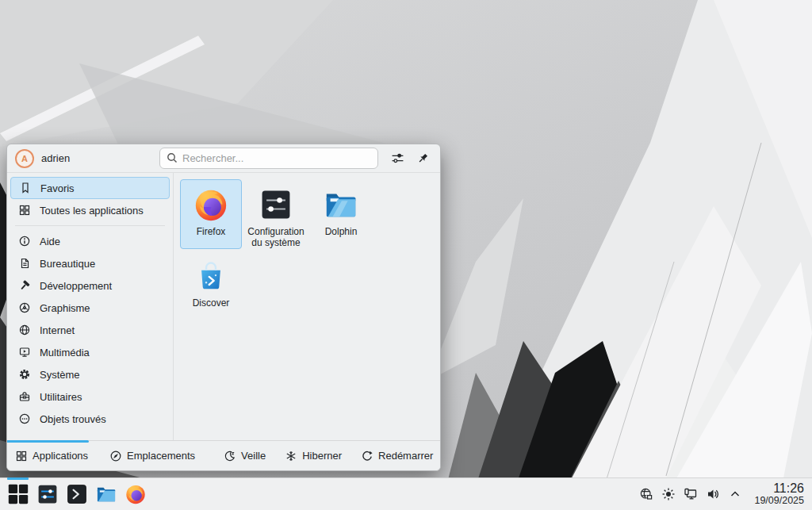  What do you see at coordinates (254, 455) in the screenshot?
I see `action-label: Veille` at bounding box center [254, 455].